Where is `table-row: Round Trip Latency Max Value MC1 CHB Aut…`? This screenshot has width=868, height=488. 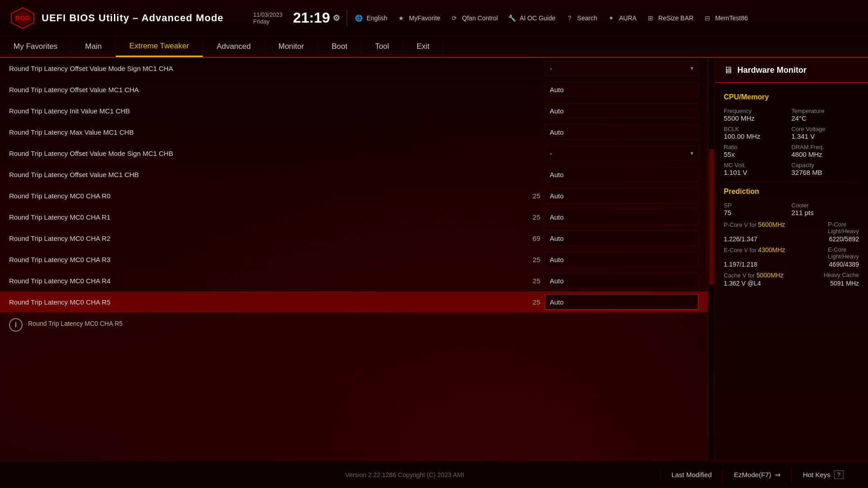 table-row: Round Trip Latency Max Value MC1 CHB Aut… is located at coordinates (354, 132).